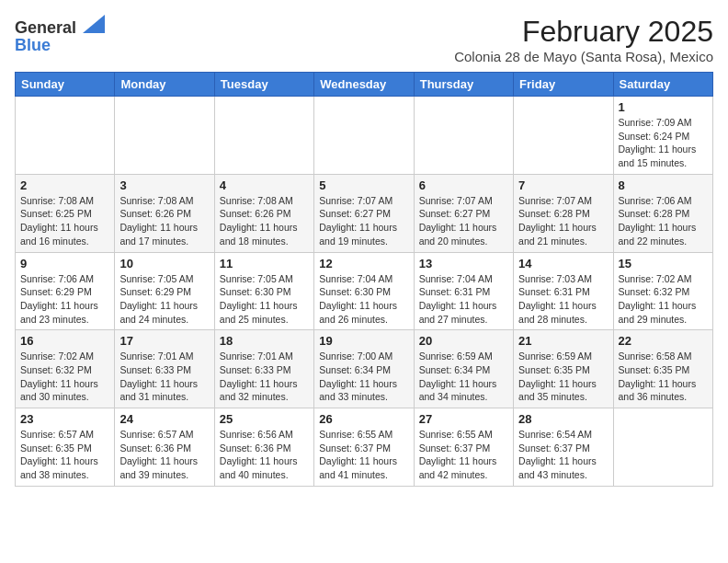 This screenshot has height=563, width=728. What do you see at coordinates (265, 419) in the screenshot?
I see `day-number: 25` at bounding box center [265, 419].